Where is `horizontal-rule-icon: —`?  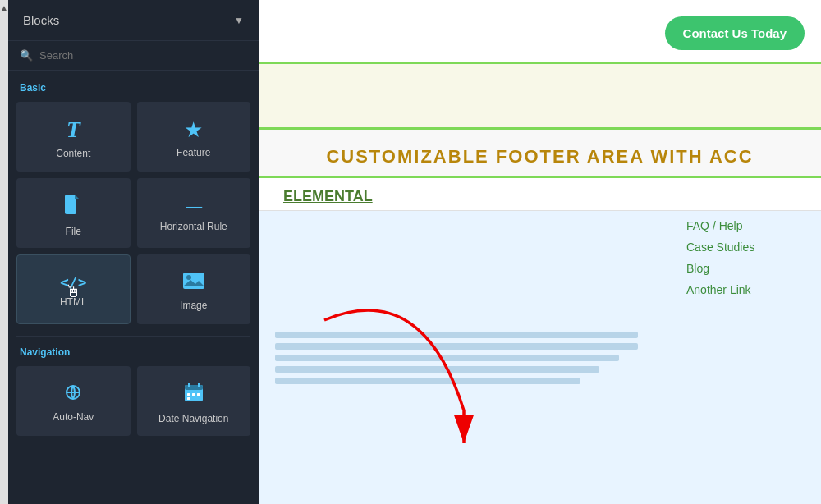
horizontal-rule-icon: — is located at coordinates (194, 206).